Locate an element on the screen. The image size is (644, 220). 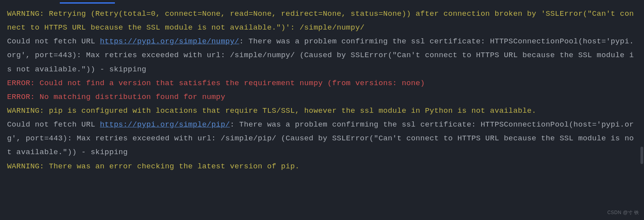
error-text: ERROR: Could not find a version that sat… is located at coordinates (216, 83).